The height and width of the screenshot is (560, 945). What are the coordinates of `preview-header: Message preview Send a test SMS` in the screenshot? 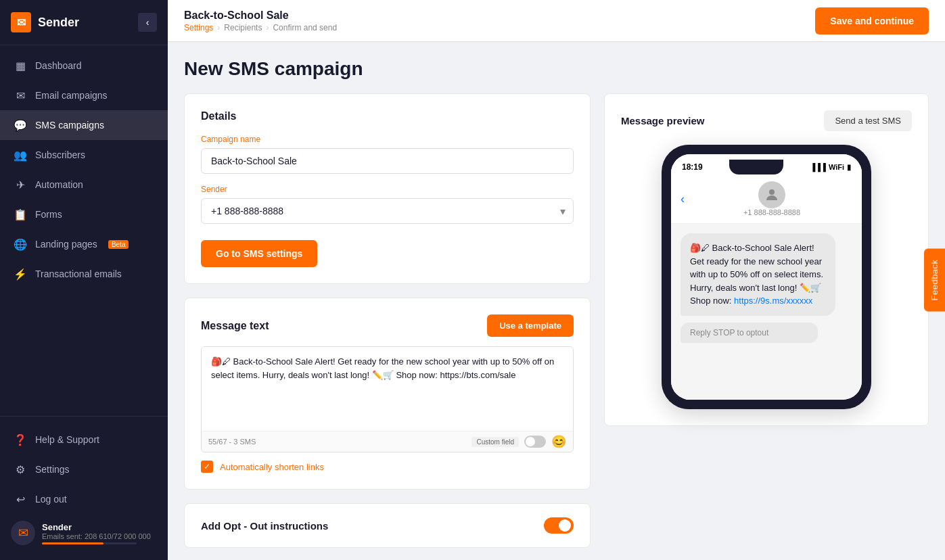 It's located at (766, 120).